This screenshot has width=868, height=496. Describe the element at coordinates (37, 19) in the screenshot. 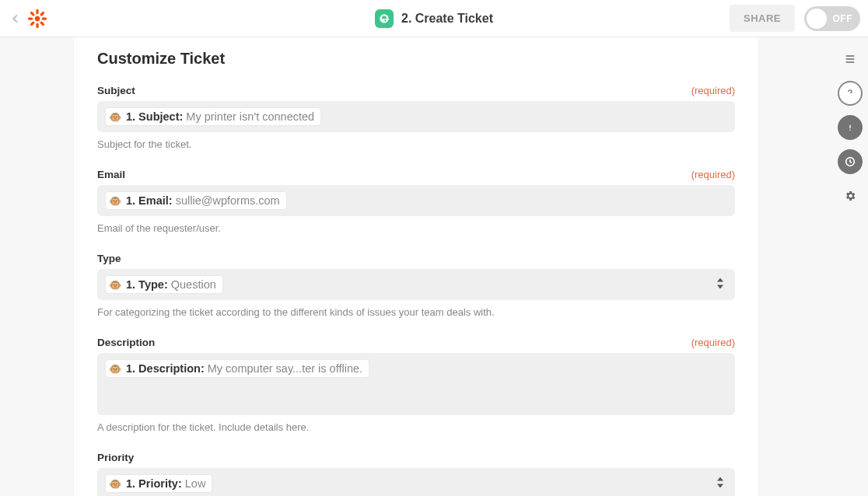

I see `zapier-logo-icon` at that location.